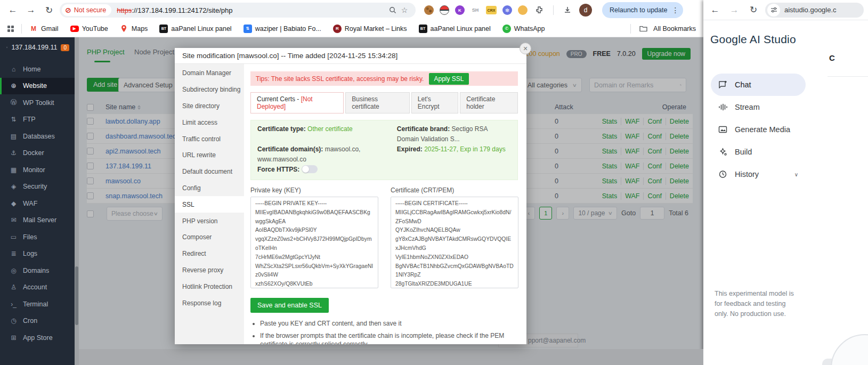 The height and width of the screenshot is (365, 868). What do you see at coordinates (209, 90) in the screenshot?
I see `menu-subdirectory-binding: Subdirectory binding` at bounding box center [209, 90].